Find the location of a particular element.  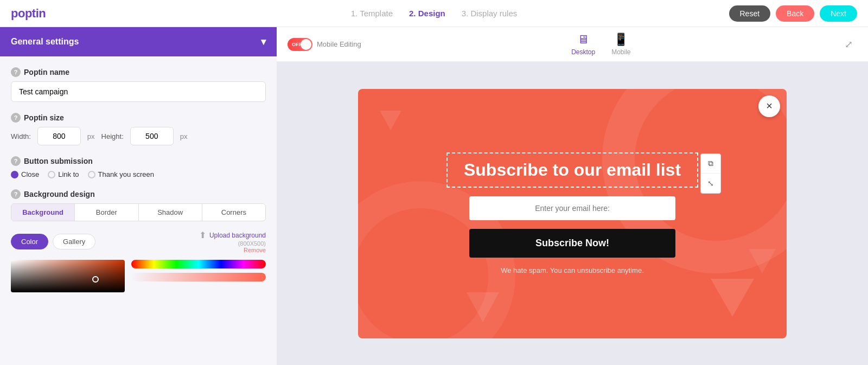

mobile-editing-label: Mobile Editing is located at coordinates (339, 44).